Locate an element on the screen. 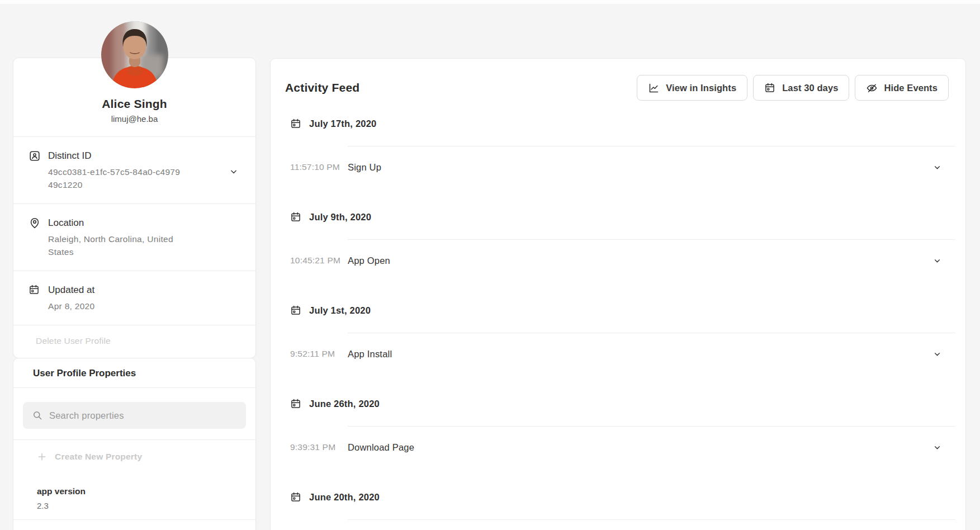 The image size is (980, 530). event-name: App Open is located at coordinates (640, 261).